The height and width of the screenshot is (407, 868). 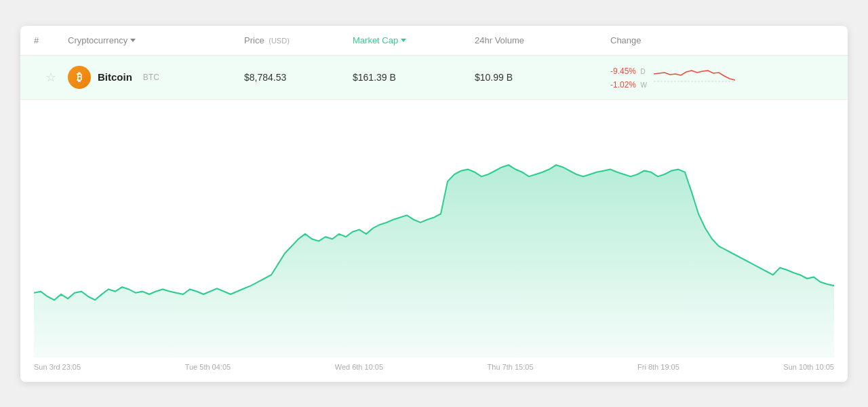 What do you see at coordinates (658, 367) in the screenshot?
I see `x-label-5: Fri 8th 19:05` at bounding box center [658, 367].